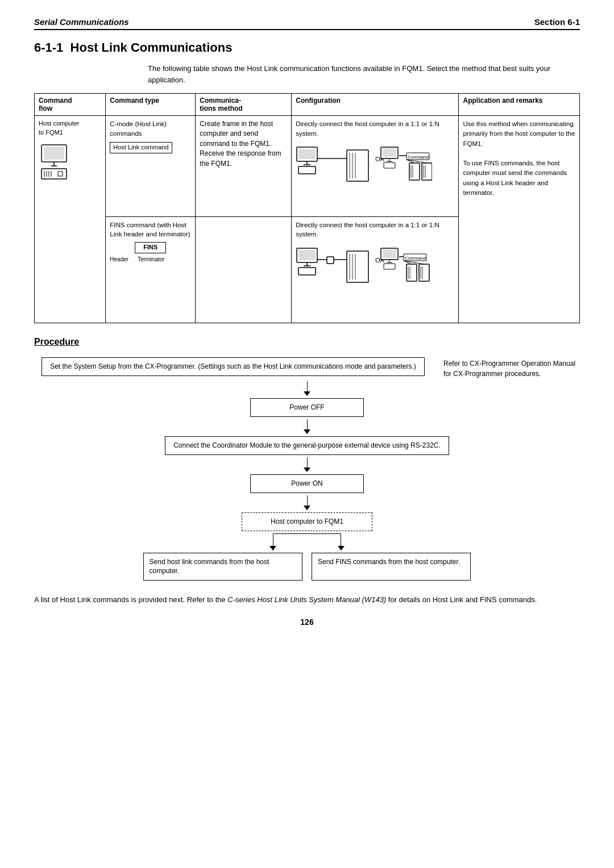 This screenshot has width=614, height=868. What do you see at coordinates (364, 74) in the screenshot?
I see `intro-text: The following table shows the Host Link …` at bounding box center [364, 74].